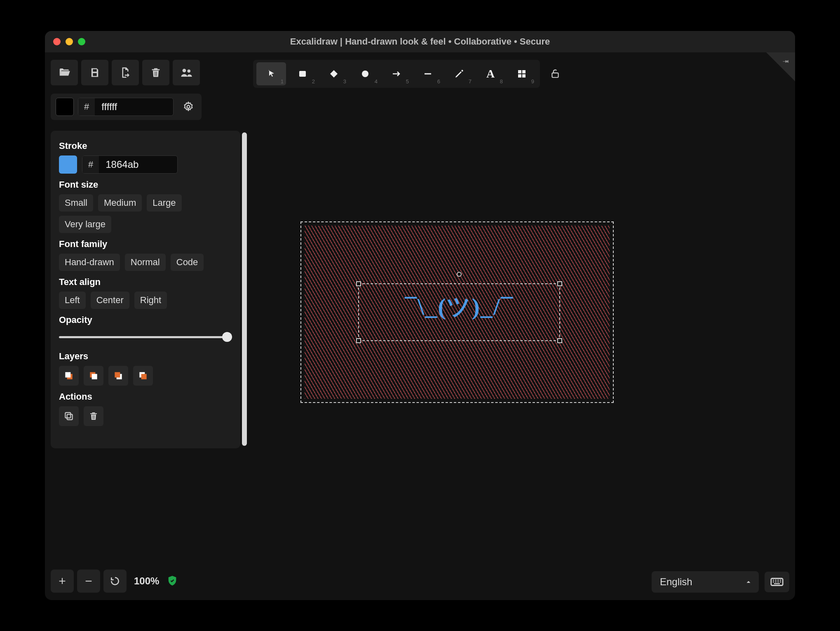 This screenshot has height=631, width=840. I want to click on ellipse-icon, so click(365, 74).